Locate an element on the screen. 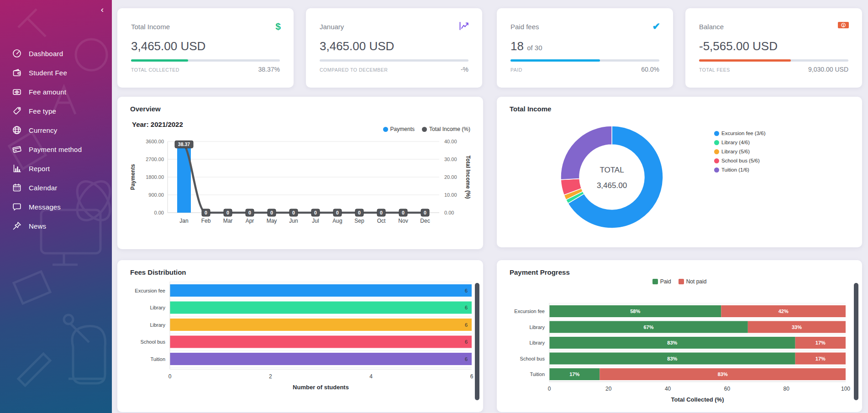  svg-text: 40.00 is located at coordinates (451, 141).